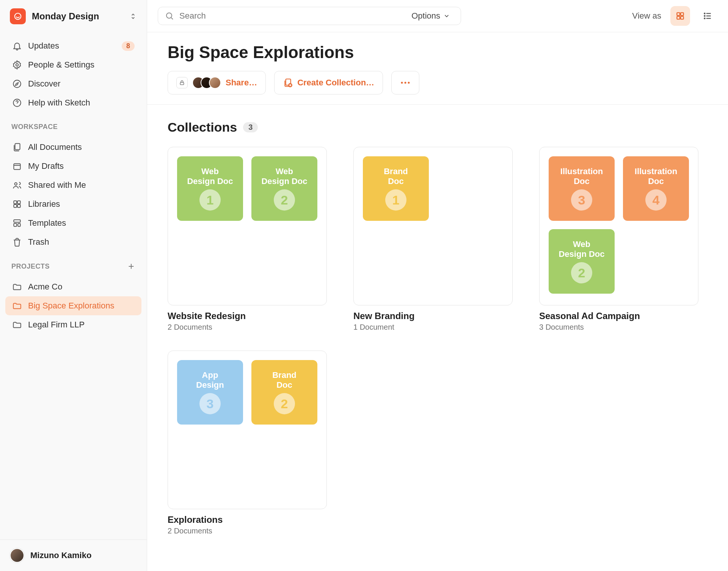 The width and height of the screenshot is (728, 571). What do you see at coordinates (433, 316) in the screenshot?
I see `collection-title: New Branding` at bounding box center [433, 316].